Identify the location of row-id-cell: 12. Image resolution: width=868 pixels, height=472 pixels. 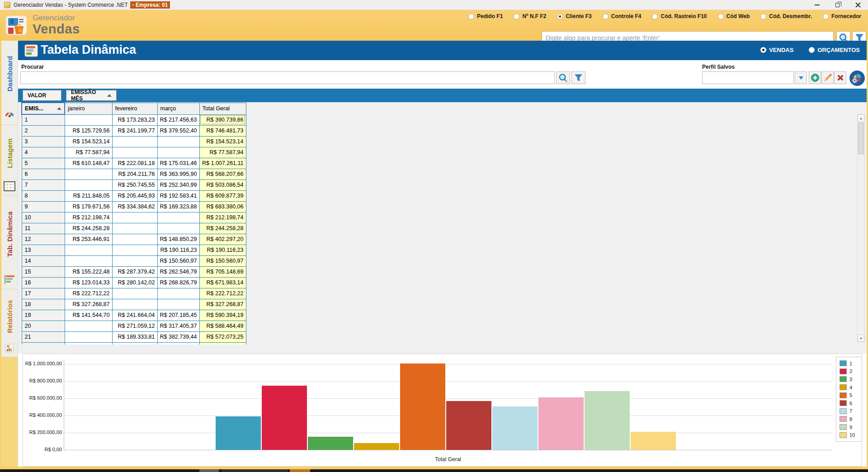
(43, 239).